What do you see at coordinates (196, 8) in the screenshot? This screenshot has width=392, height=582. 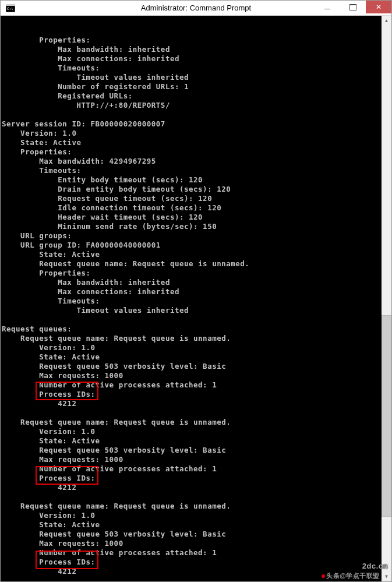 I see `window-titlebar: C:\ Administrator: Command Prompt` at bounding box center [196, 8].